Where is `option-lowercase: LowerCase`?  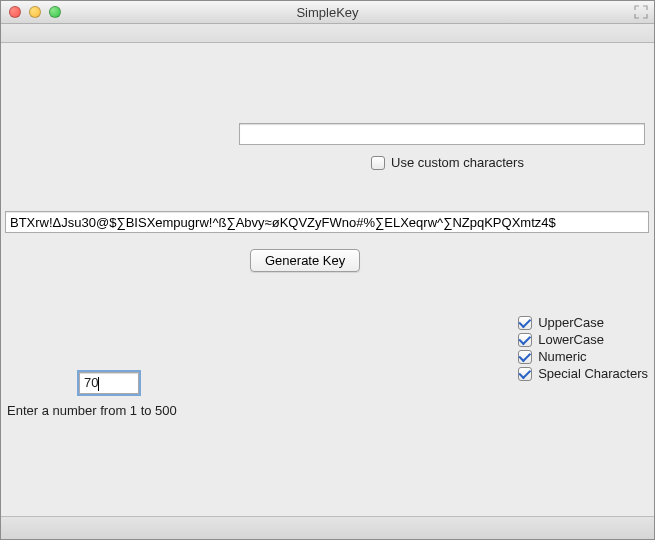
option-lowercase: LowerCase is located at coordinates (583, 340).